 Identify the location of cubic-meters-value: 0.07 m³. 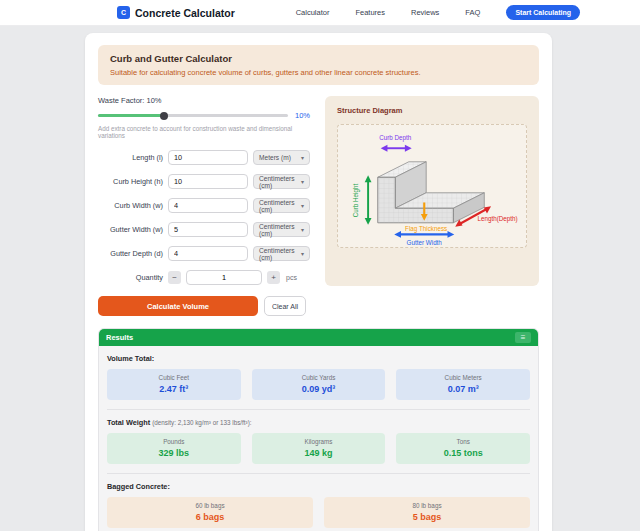
(463, 389).